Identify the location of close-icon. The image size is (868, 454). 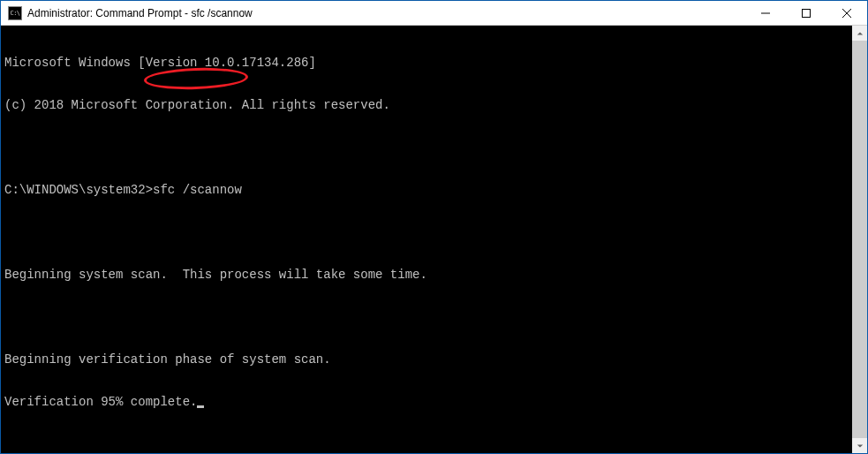
(847, 13).